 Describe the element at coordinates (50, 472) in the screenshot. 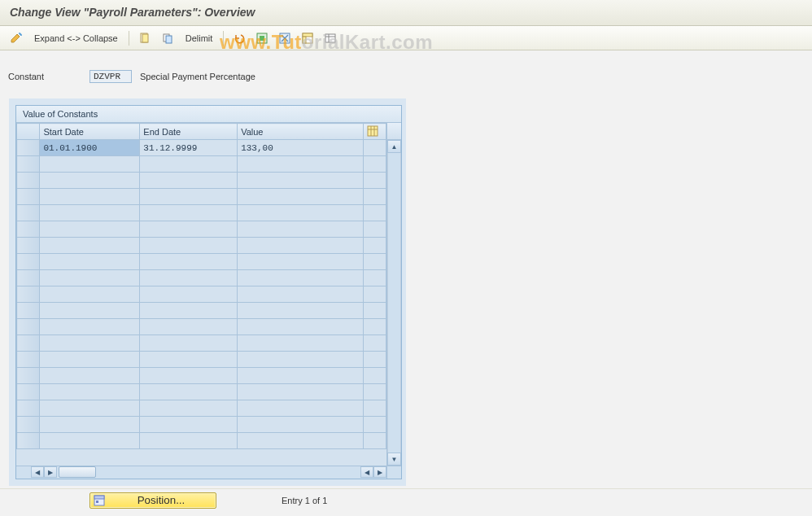

I see `scroll-right-button: ▶` at that location.